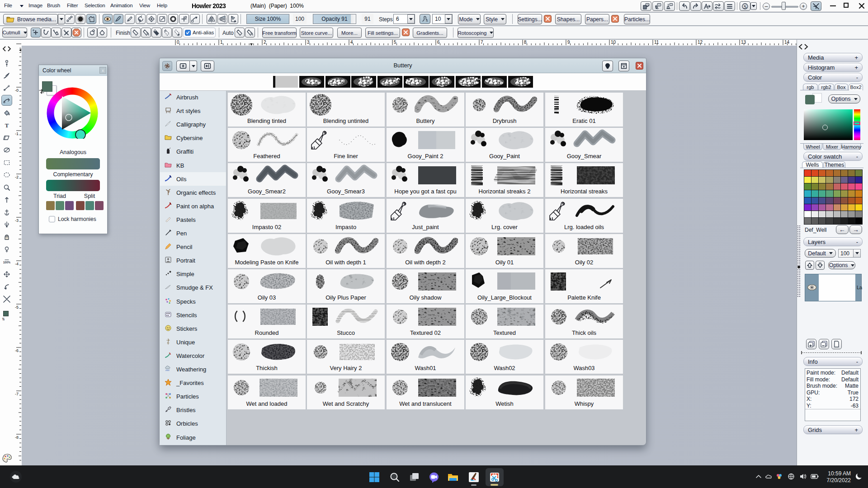 This screenshot has width=868, height=488. What do you see at coordinates (439, 42) in the screenshot?
I see `svg-text: 6` at bounding box center [439, 42].